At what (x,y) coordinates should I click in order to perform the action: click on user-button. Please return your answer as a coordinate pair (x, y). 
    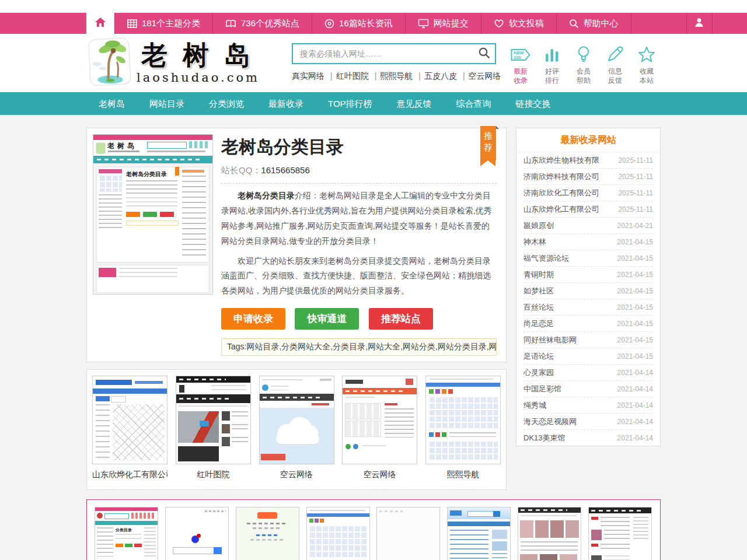
    Looking at the image, I should click on (699, 23).